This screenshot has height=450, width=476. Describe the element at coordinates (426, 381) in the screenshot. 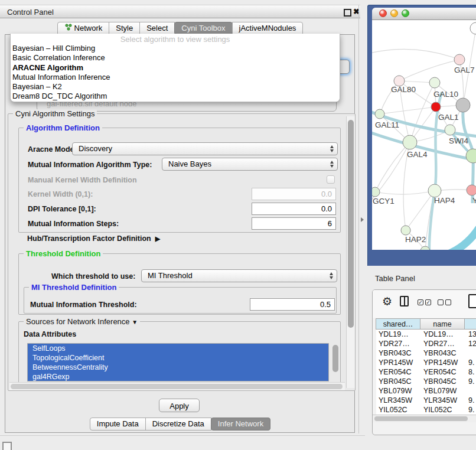

I see `table-row: YBR045CYBR045C9.` at that location.